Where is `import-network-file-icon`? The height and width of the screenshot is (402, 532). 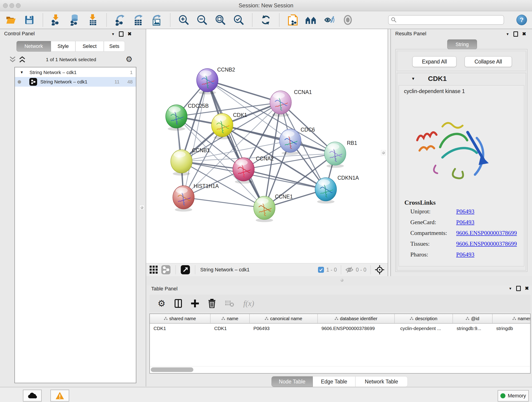
import-network-file-icon is located at coordinates (56, 20).